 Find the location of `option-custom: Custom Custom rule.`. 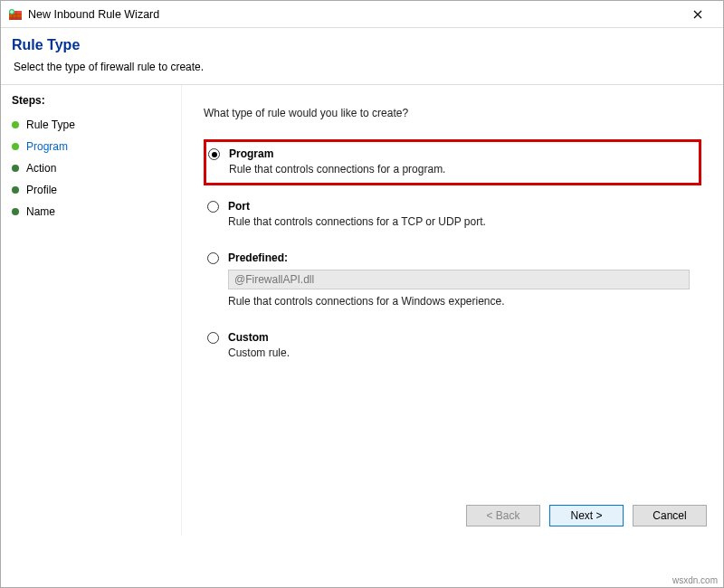

option-custom: Custom Custom rule. is located at coordinates (452, 346).